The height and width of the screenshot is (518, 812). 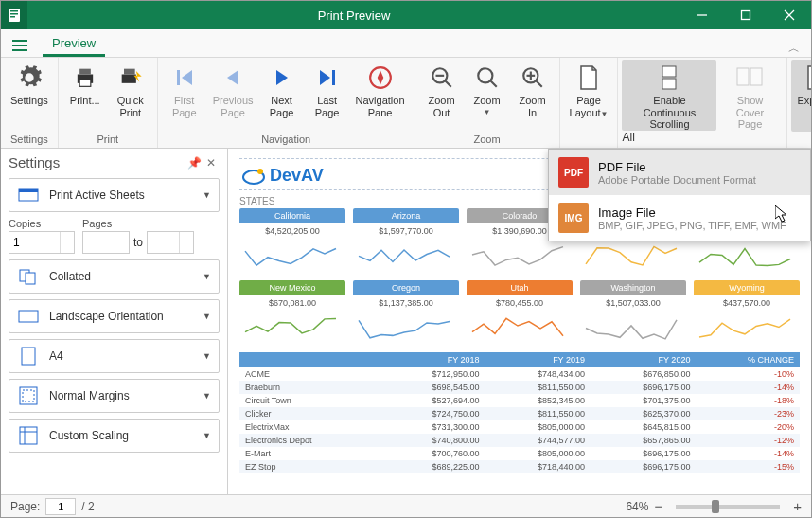 What do you see at coordinates (327, 78) in the screenshot?
I see `last-page-icon` at bounding box center [327, 78].